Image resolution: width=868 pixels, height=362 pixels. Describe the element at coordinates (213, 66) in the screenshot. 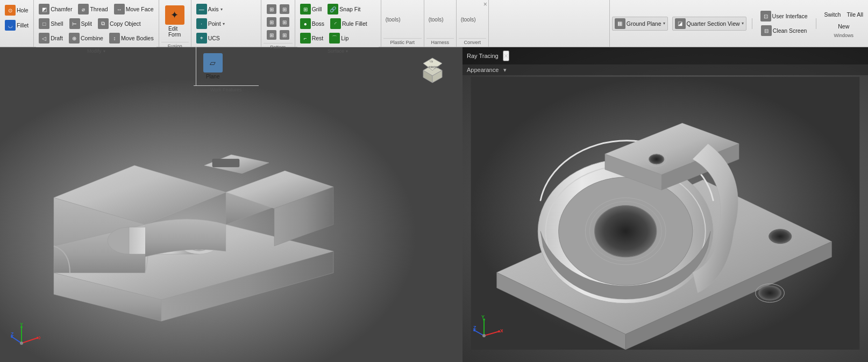

I see `plane-button: ▱ Plane` at that location.